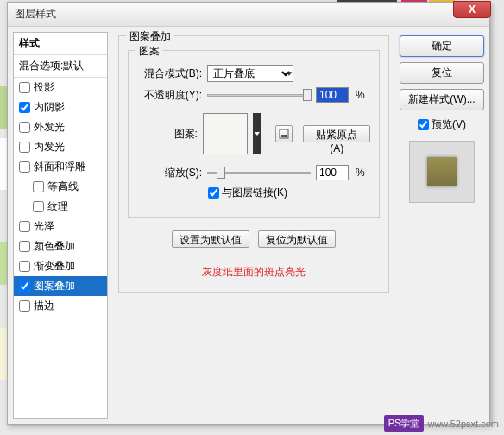 The height and width of the screenshot is (435, 504). Describe the element at coordinates (54, 266) in the screenshot. I see `sidebar-item-label: 渐变叠加` at that location.